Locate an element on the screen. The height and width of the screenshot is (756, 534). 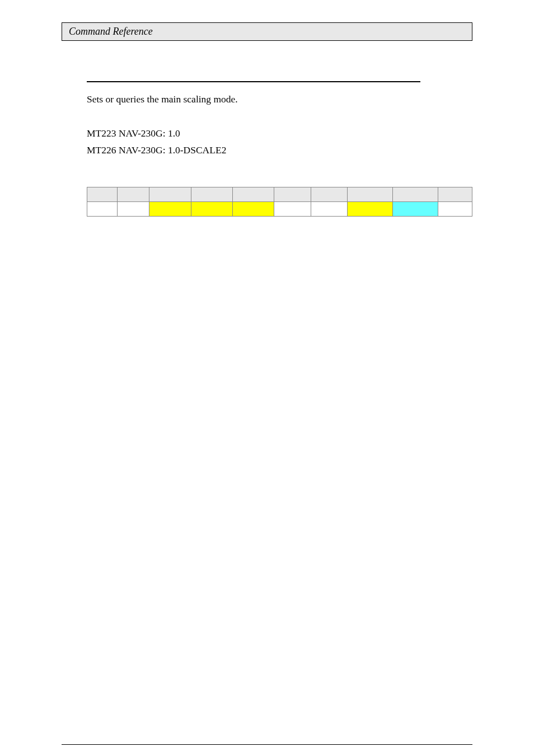
content-area: Sets or queries the main scaling mode. M… is located at coordinates (280, 149).